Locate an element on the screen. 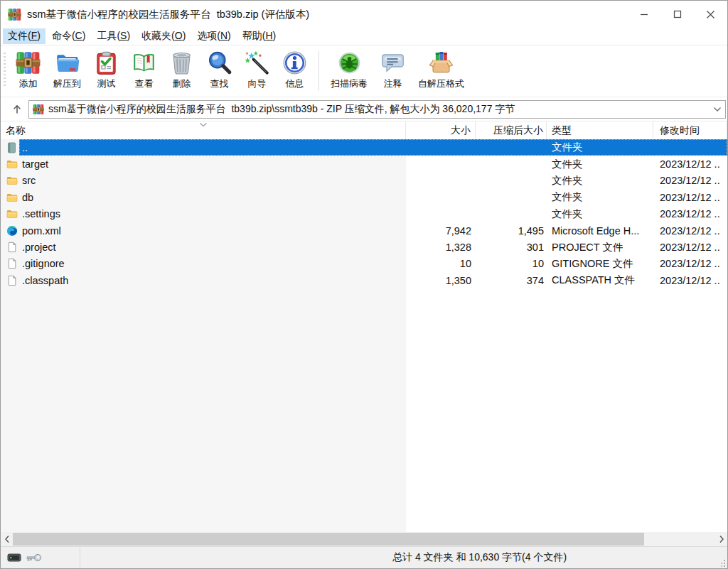 This screenshot has height=569, width=728. cell-type: Microsoft Edge H... is located at coordinates (600, 231).